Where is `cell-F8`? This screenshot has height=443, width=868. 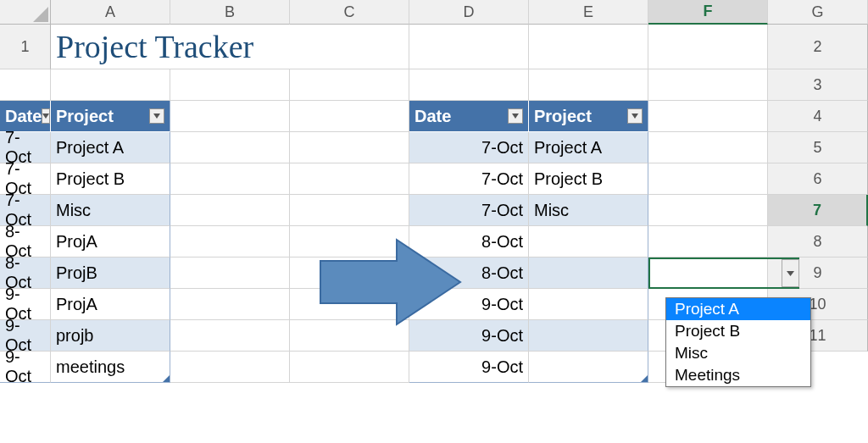 cell-F8 is located at coordinates (588, 273).